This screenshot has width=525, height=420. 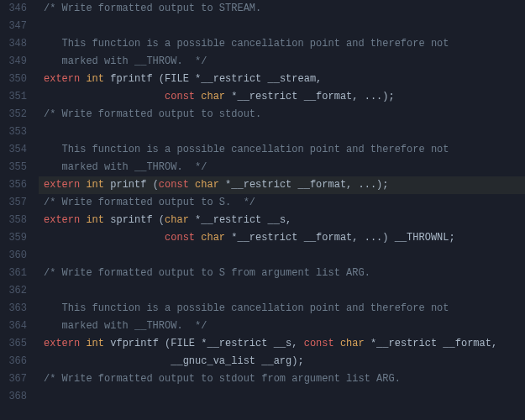 What do you see at coordinates (13, 97) in the screenshot?
I see `line-number: 351` at bounding box center [13, 97].